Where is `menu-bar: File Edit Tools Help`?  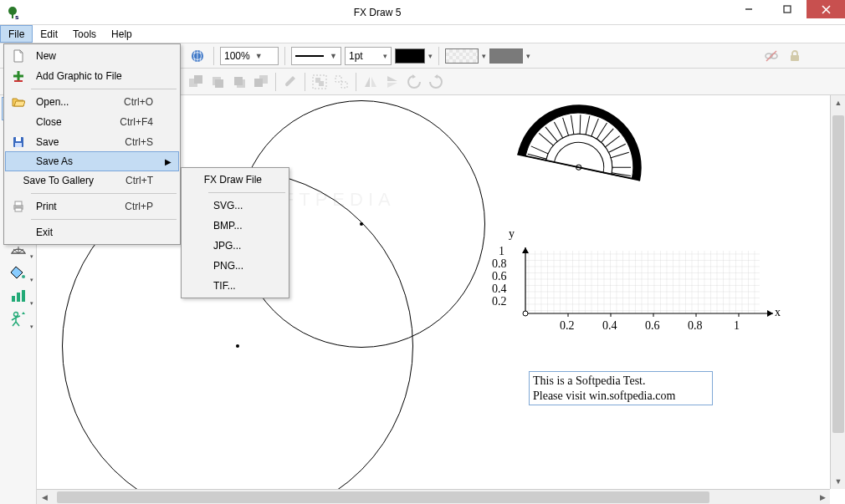 menu-bar: File Edit Tools Help is located at coordinates (422, 34).